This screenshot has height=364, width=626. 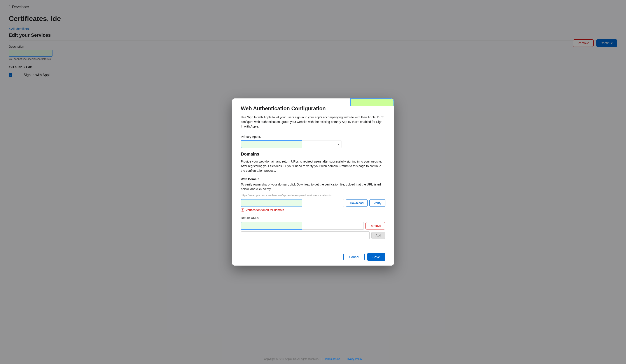 I want to click on privacy-policy-link: Privacy Policy, so click(x=354, y=359).